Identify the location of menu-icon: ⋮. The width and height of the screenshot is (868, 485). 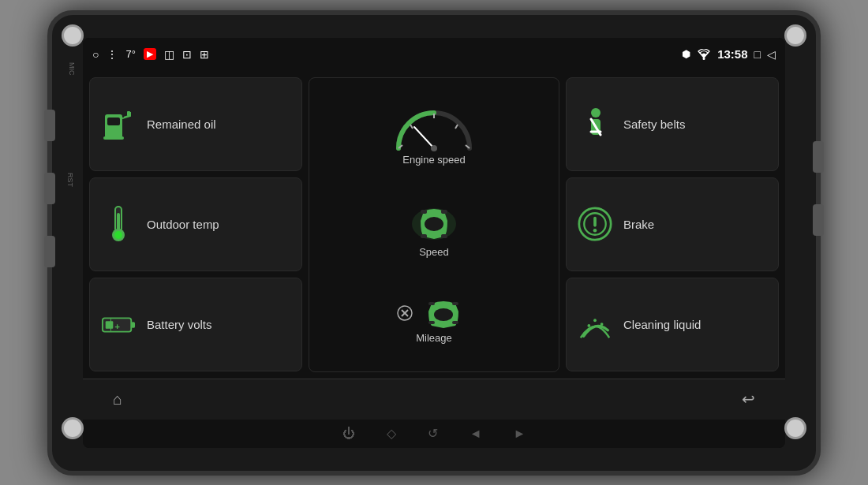
(112, 54).